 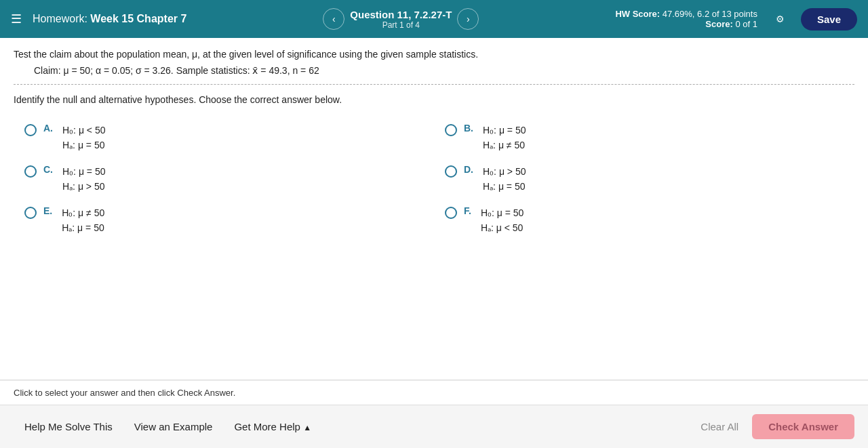 What do you see at coordinates (469, 169) in the screenshot?
I see `option-letter-d: D.` at bounding box center [469, 169].